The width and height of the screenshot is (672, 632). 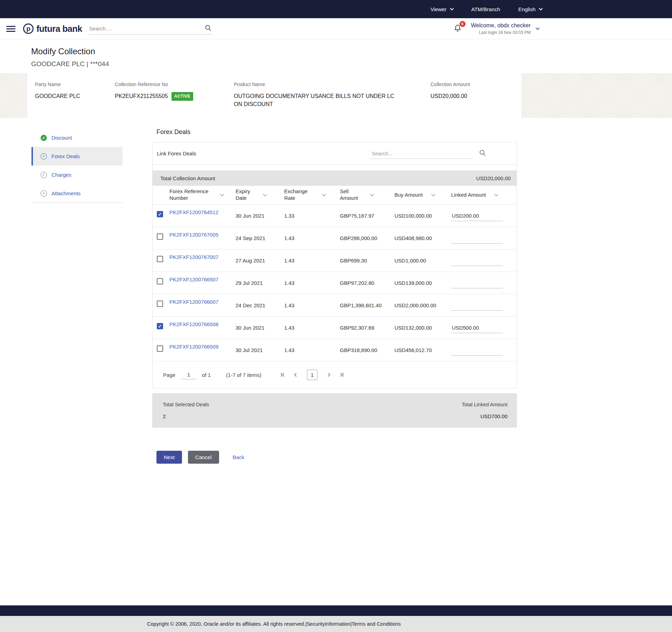 What do you see at coordinates (66, 156) in the screenshot?
I see `sidebar-item-label: Forex Deals` at bounding box center [66, 156].